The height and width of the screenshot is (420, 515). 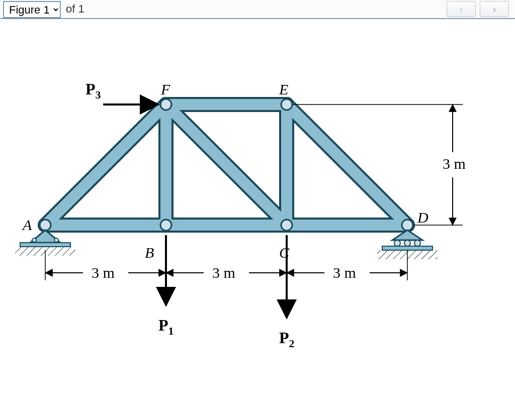 What do you see at coordinates (461, 9) in the screenshot?
I see `prev-figure-button: ‹` at bounding box center [461, 9].